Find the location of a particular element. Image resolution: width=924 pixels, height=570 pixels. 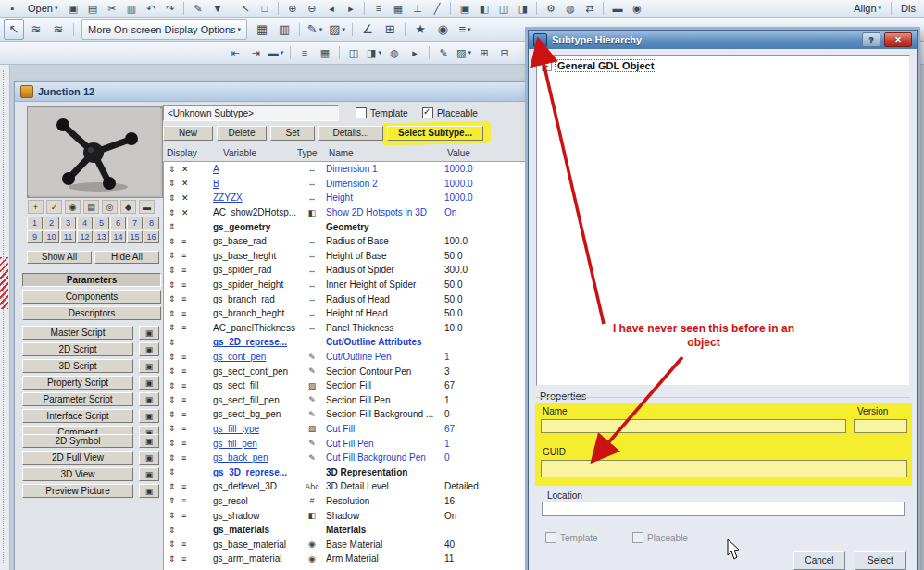

param-page-button-11: 11 is located at coordinates (69, 237).